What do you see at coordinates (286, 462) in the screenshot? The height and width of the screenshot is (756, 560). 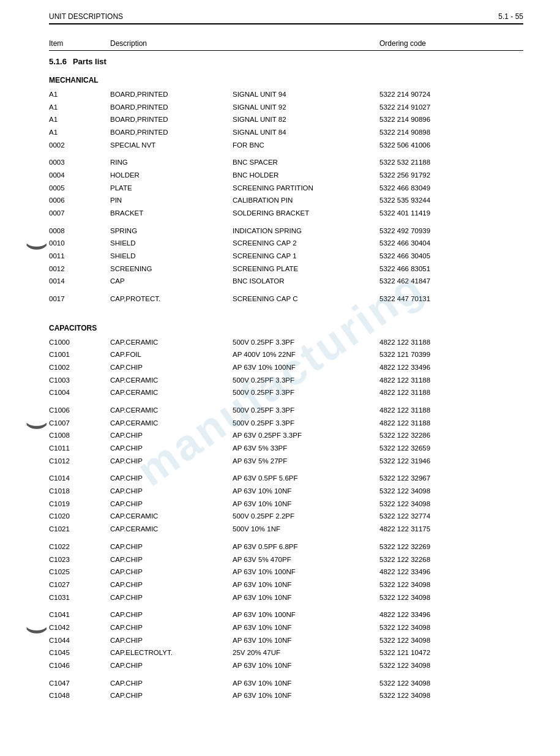 I see `table-row: C1012 CAP.CHIP AP 63V 5% 27PF 5322 122 3…` at bounding box center [286, 462].